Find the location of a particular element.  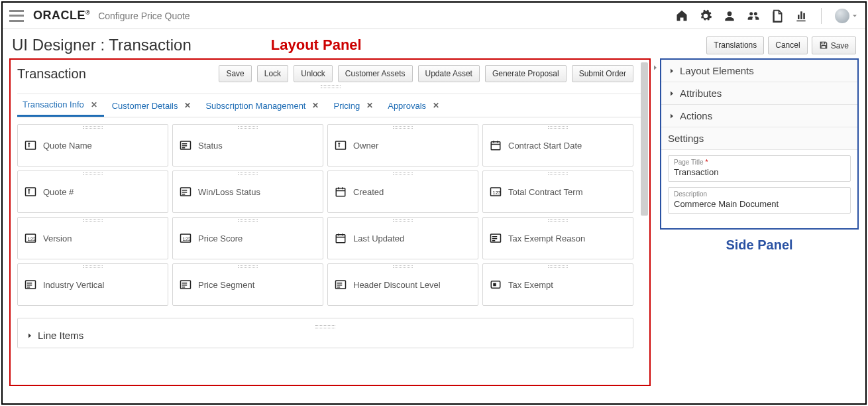

user-menu is located at coordinates (847, 16).